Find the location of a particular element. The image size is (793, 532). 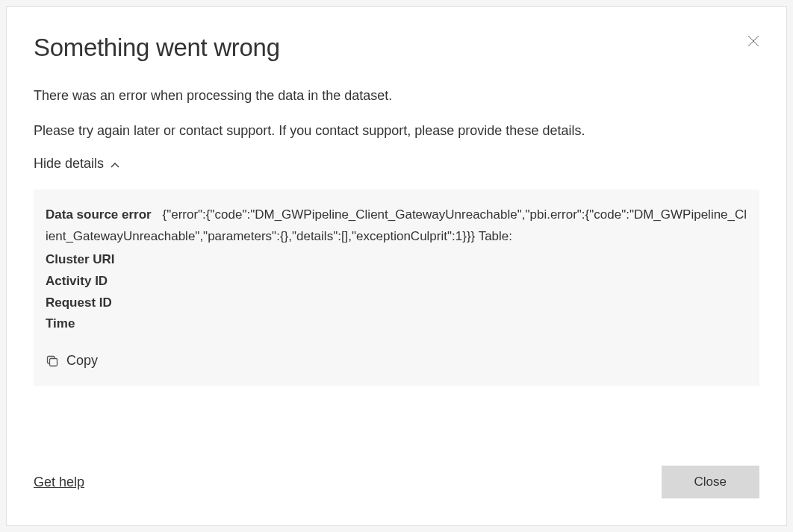

activity-id-label: Activity ID is located at coordinates (76, 281).